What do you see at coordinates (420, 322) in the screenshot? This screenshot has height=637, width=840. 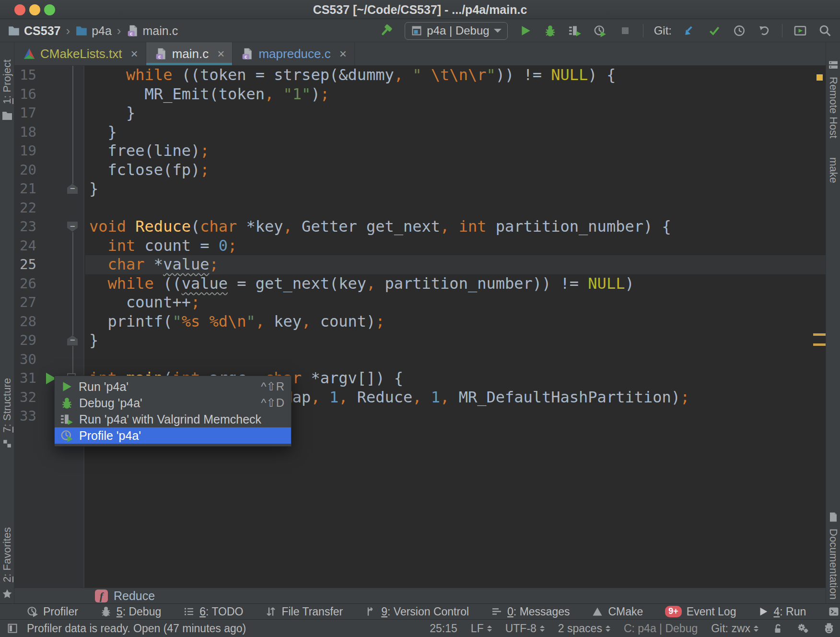 I see `code-line: 28 printf("%s %d\n", key, count);` at bounding box center [420, 322].